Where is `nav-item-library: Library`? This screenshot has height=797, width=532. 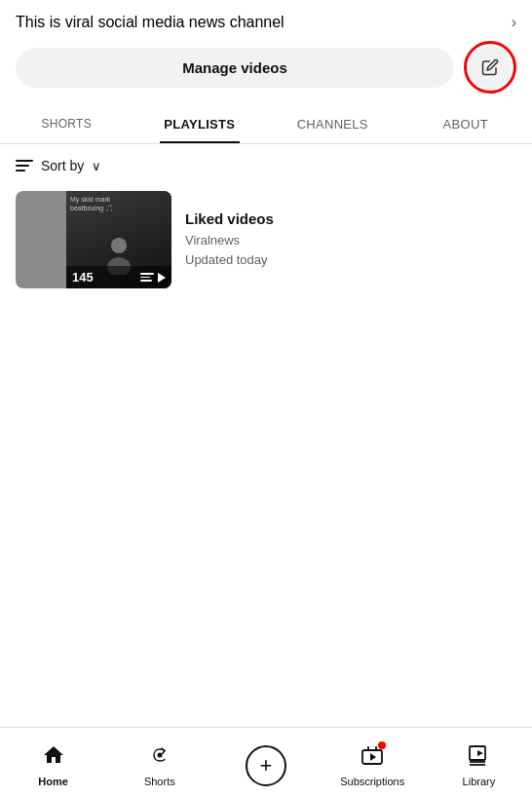
nav-item-library: Library is located at coordinates (479, 762).